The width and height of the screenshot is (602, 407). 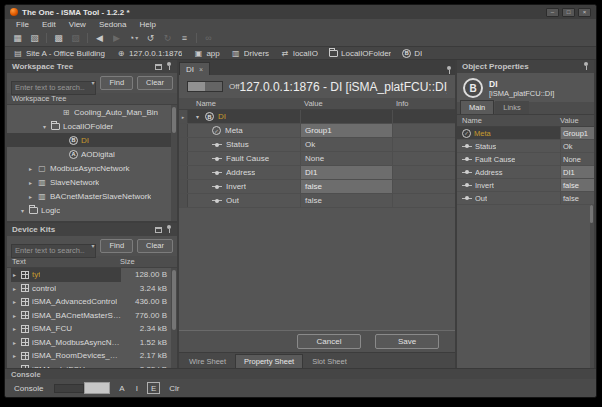 I want to click on kits-search-input, so click(x=54, y=251).